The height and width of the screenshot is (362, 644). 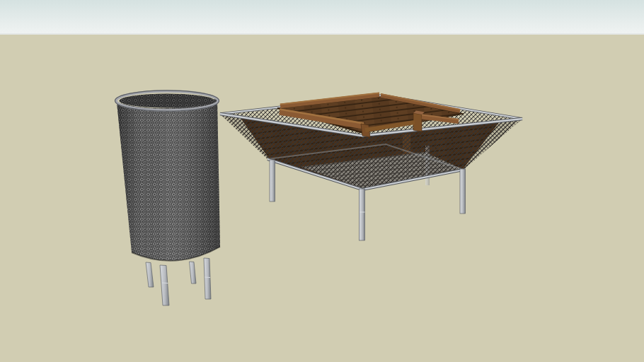 What do you see at coordinates (168, 180) in the screenshot?
I see `cylinder-body-shading` at bounding box center [168, 180].